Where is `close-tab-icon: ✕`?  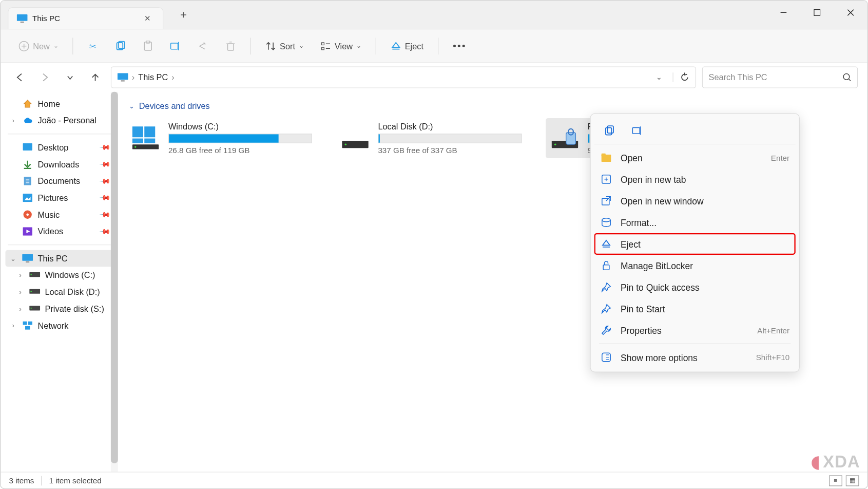 close-tab-icon: ✕ is located at coordinates (148, 18).